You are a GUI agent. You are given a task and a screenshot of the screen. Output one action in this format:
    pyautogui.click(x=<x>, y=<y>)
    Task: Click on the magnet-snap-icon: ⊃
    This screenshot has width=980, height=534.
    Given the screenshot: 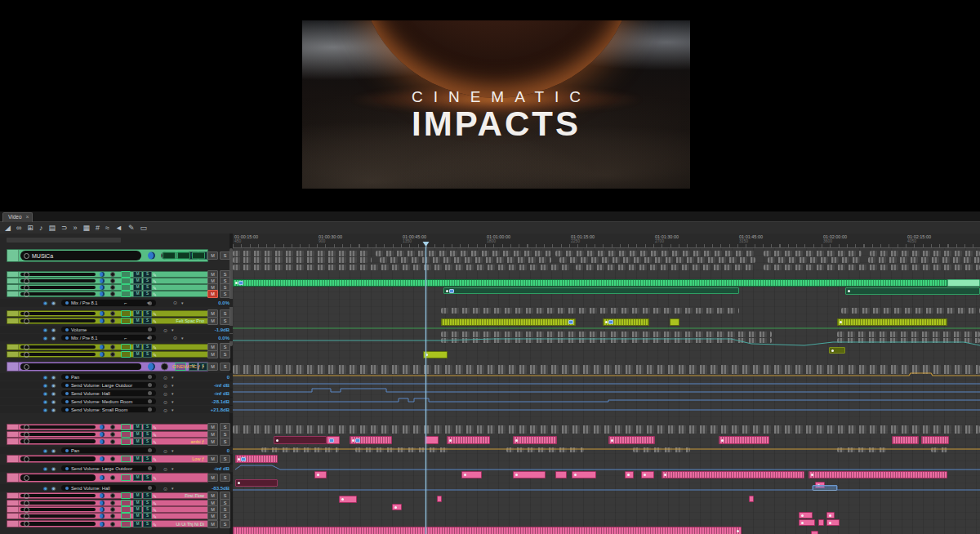 What is the action you would take?
    pyautogui.click(x=65, y=229)
    